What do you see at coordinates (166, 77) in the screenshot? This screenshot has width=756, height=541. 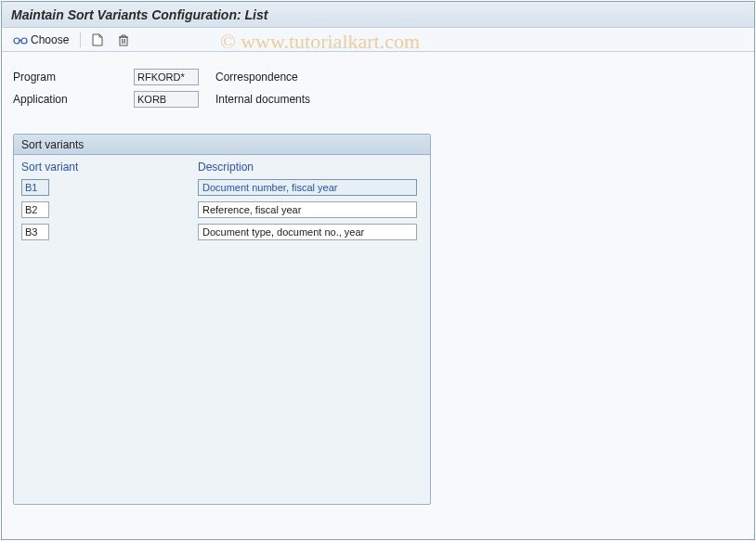 I see `program-field: RFKORD*` at bounding box center [166, 77].